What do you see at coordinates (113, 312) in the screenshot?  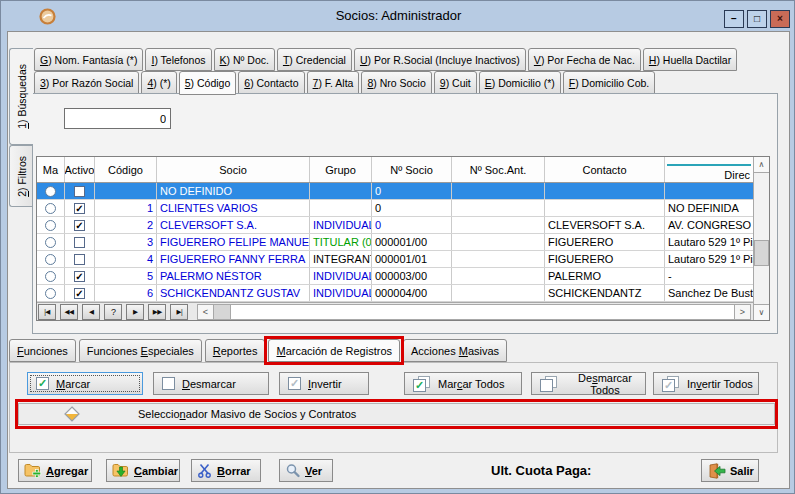 I see `nav-search-button: ?` at bounding box center [113, 312].